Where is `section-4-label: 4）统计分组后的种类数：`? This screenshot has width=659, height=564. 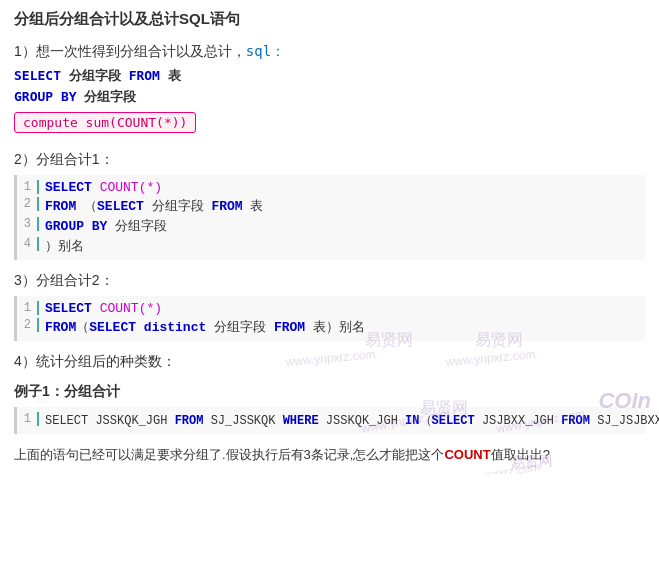
section-4-label: 4）统计分组后的种类数： is located at coordinates (330, 362).